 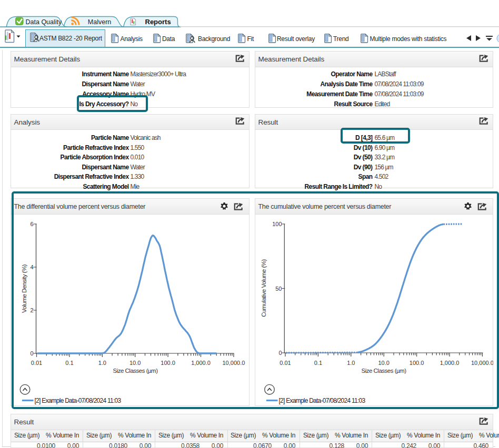 I want to click on svg-text: Data Quality, so click(x=44, y=22).